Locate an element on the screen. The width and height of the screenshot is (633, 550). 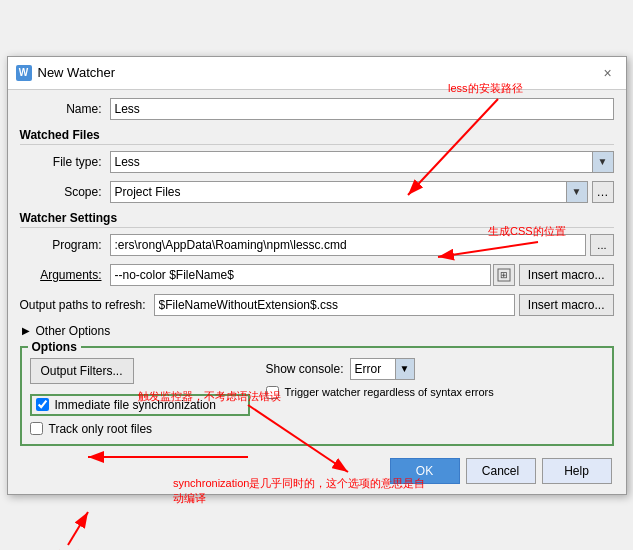
other-options-label: Other Options is located at coordinates (74, 331).